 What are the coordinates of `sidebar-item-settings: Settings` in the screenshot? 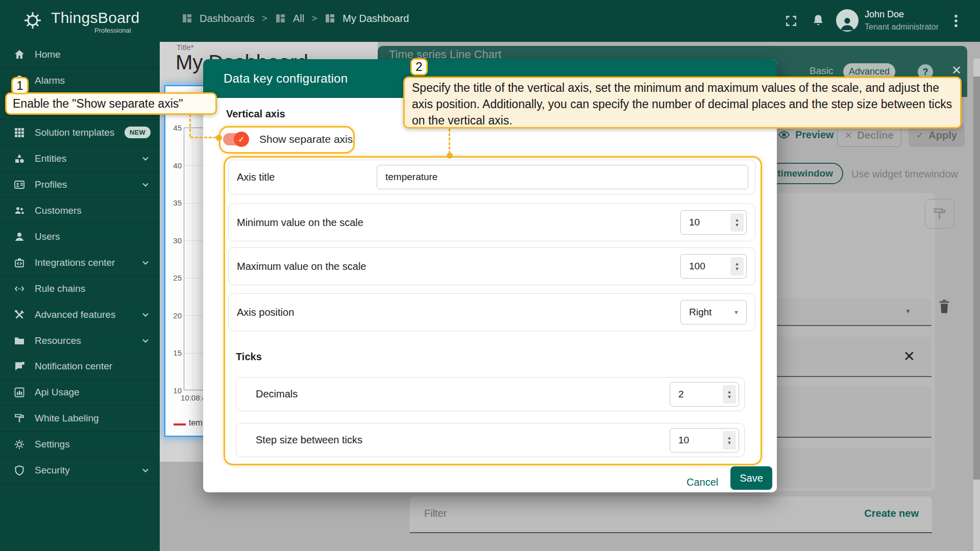 It's located at (80, 445).